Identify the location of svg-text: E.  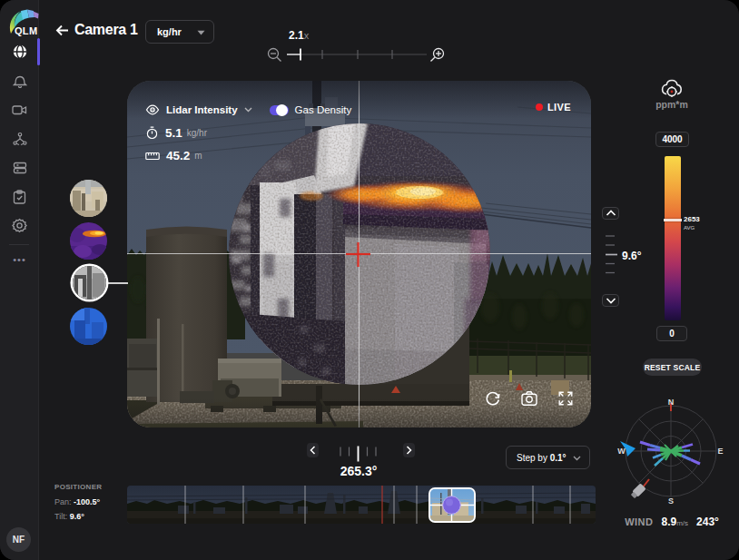
(720, 451).